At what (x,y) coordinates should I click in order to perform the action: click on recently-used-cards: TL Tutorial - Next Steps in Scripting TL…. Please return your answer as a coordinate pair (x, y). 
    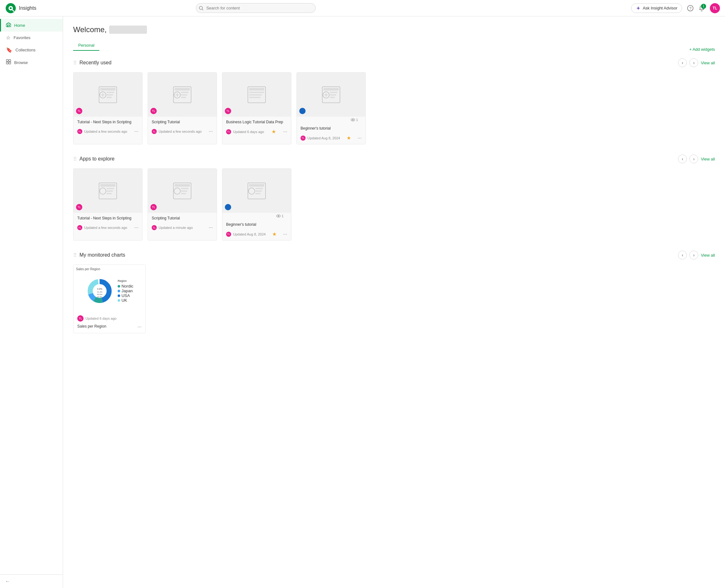
    Looking at the image, I should click on (394, 108).